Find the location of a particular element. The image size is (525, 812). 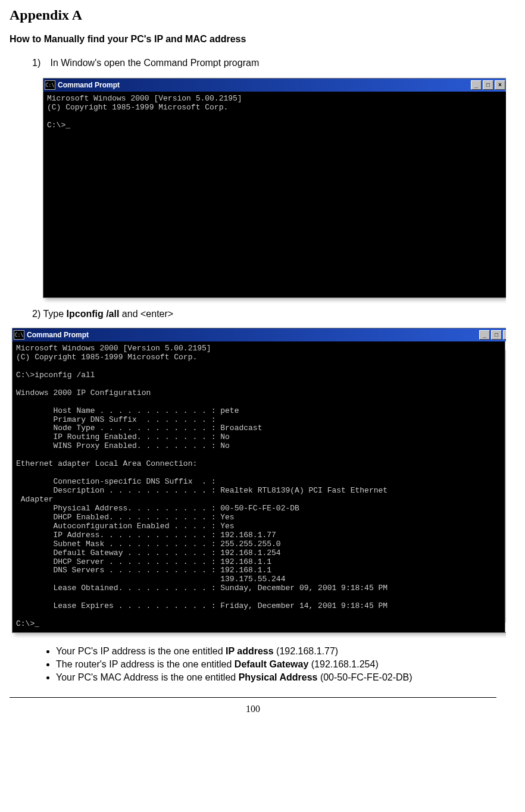

page-number: 100 is located at coordinates (253, 709).